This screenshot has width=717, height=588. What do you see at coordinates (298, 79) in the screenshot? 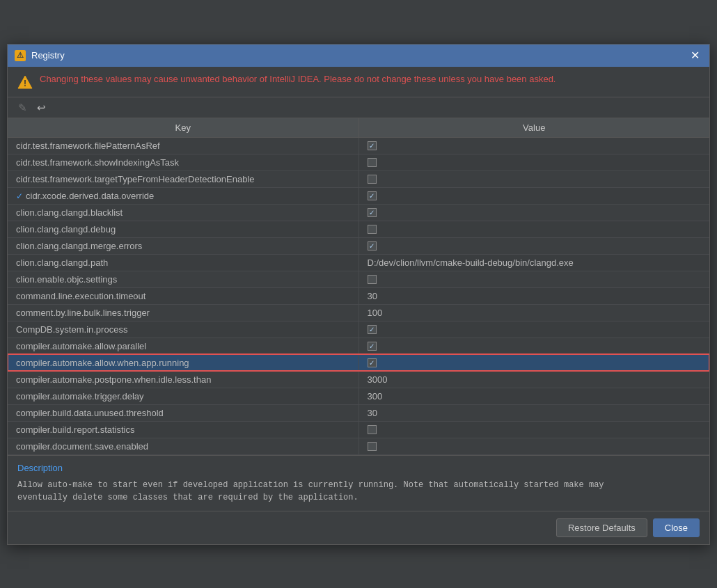
I see `warning-text: Changing these values may cause unwanted…` at bounding box center [298, 79].